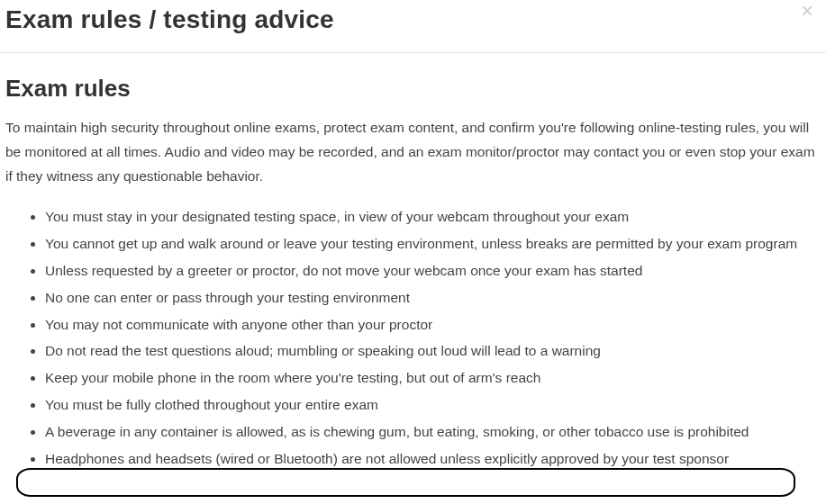  Describe the element at coordinates (807, 11) in the screenshot. I see `close-icon: ×` at that location.